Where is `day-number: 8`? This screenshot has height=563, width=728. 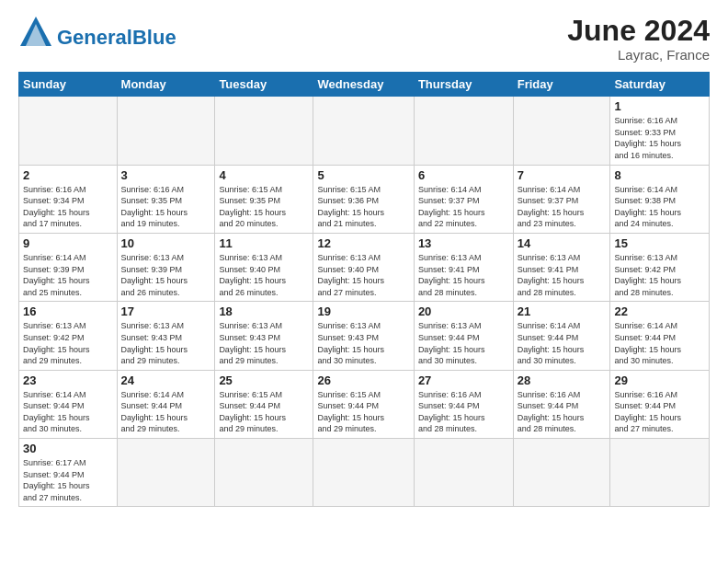
day-number: 8 is located at coordinates (660, 175).